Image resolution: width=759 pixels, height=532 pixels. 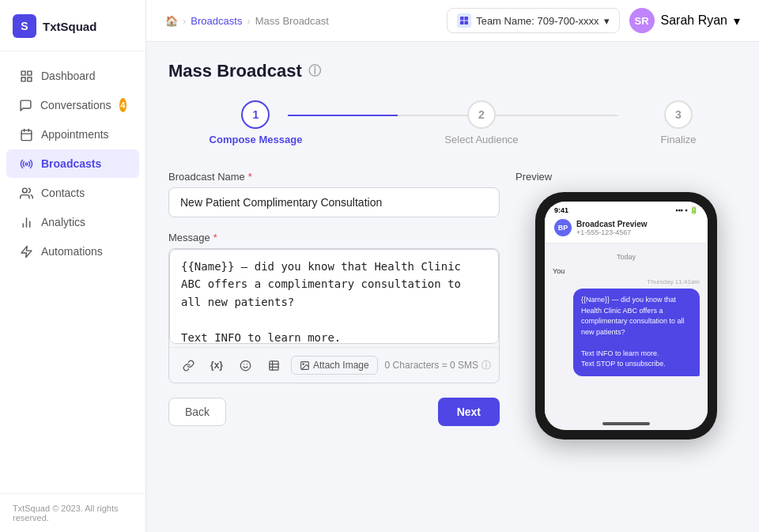 What do you see at coordinates (73, 76) in the screenshot?
I see `sidebar-item-dashboard: Dashboard` at bounding box center [73, 76].